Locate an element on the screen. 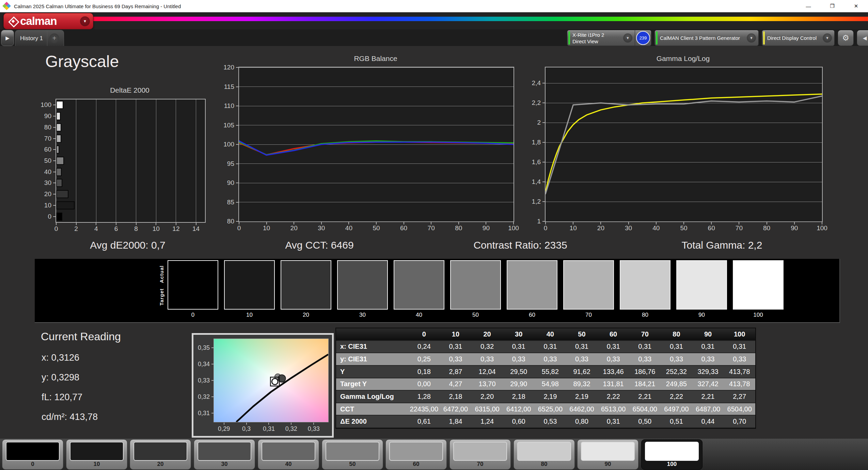 The width and height of the screenshot is (868, 470). pattern-bar: ▲ ■ ▶ [··] ∞ ↻ « Back Next » 01020304050… is located at coordinates (434, 454).